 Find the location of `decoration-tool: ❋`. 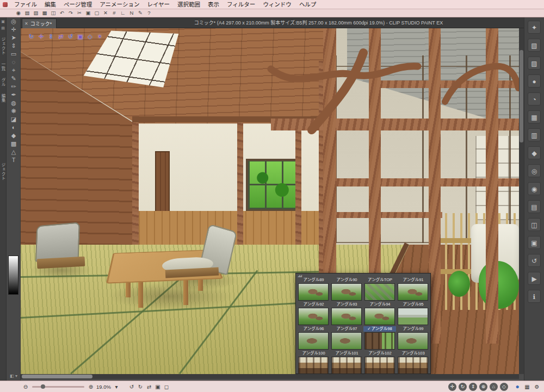

decoration-tool: ❋ is located at coordinates (14, 111).